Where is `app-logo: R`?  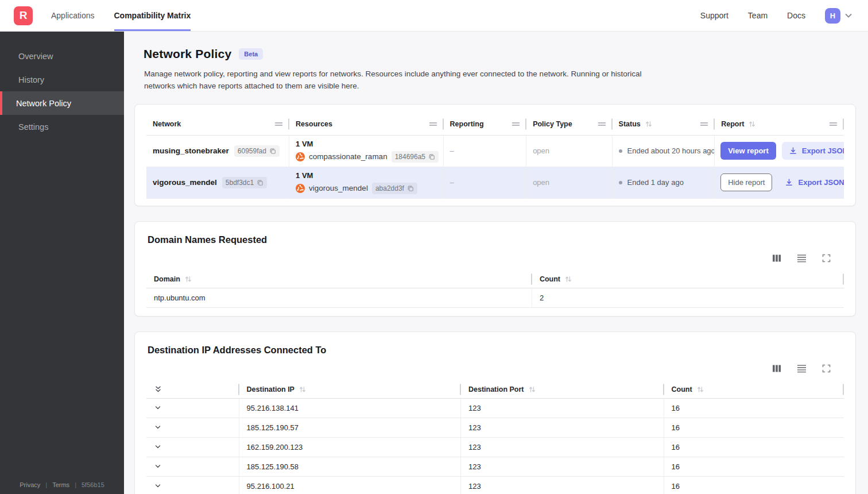 app-logo: R is located at coordinates (23, 16).